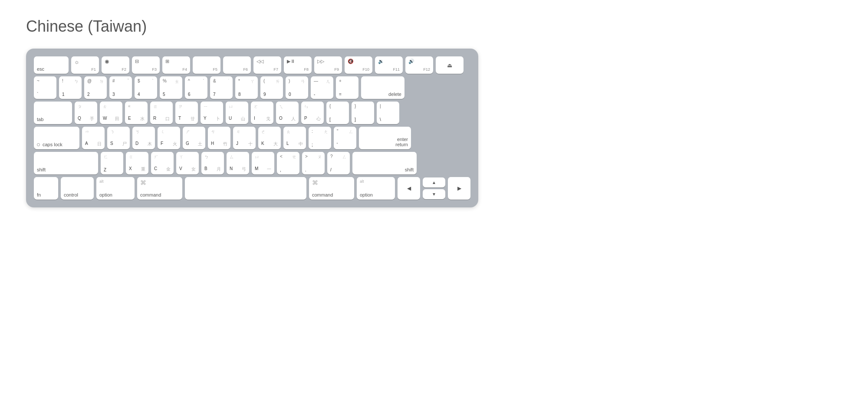 This screenshot has height=417, width=868. I want to click on key-p-cjk: ㄣ, so click(306, 107).